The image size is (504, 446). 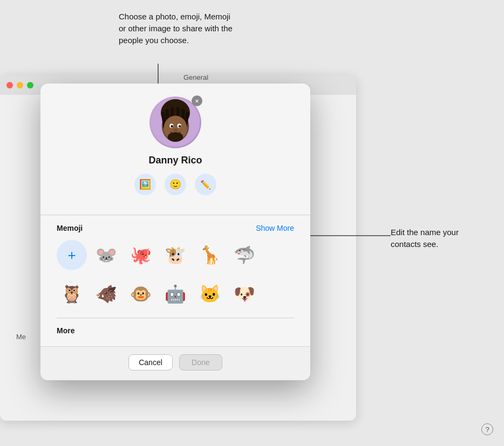 What do you see at coordinates (201, 362) in the screenshot?
I see `done-button: Done` at bounding box center [201, 362].